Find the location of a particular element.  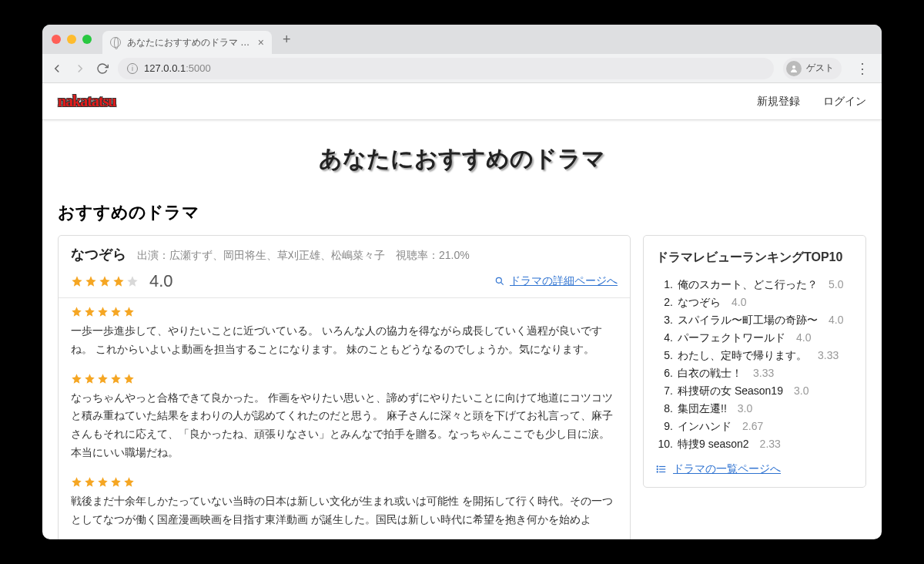

drama-score: 4.0 is located at coordinates (162, 281).